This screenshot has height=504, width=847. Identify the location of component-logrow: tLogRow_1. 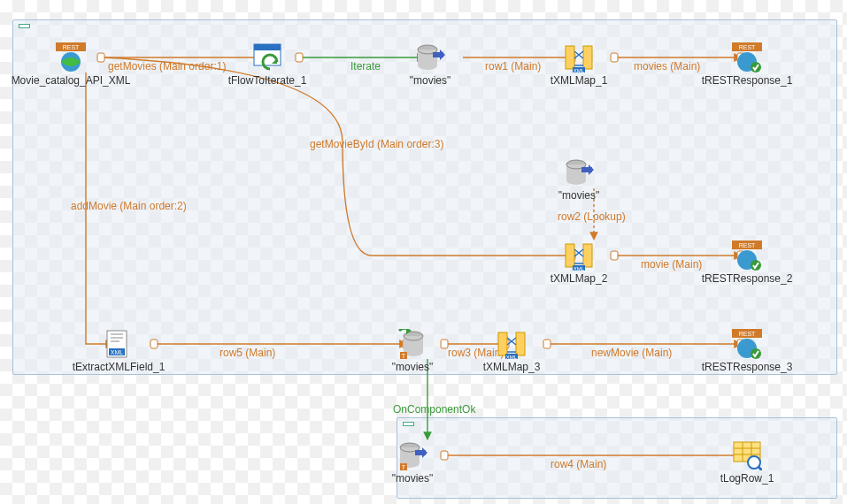
(747, 462).